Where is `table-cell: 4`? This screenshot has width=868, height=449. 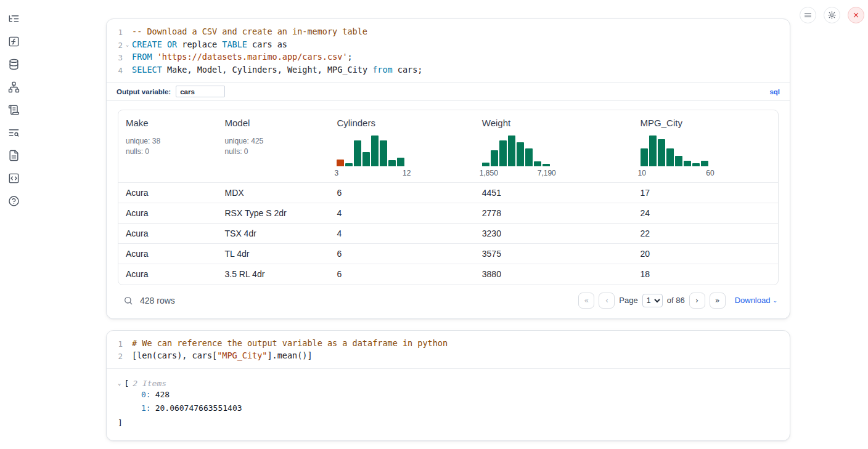
table-cell: 4 is located at coordinates (402, 213).